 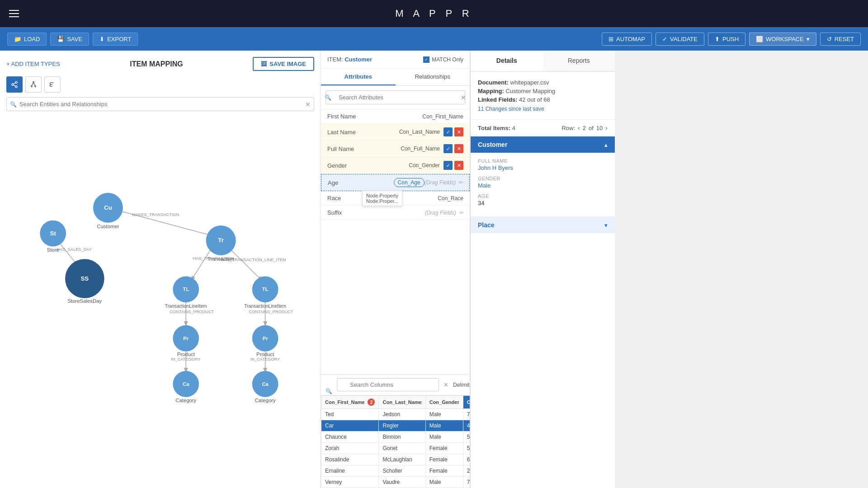 What do you see at coordinates (463, 98) in the screenshot?
I see `attr-search-clear: ✕` at bounding box center [463, 98].